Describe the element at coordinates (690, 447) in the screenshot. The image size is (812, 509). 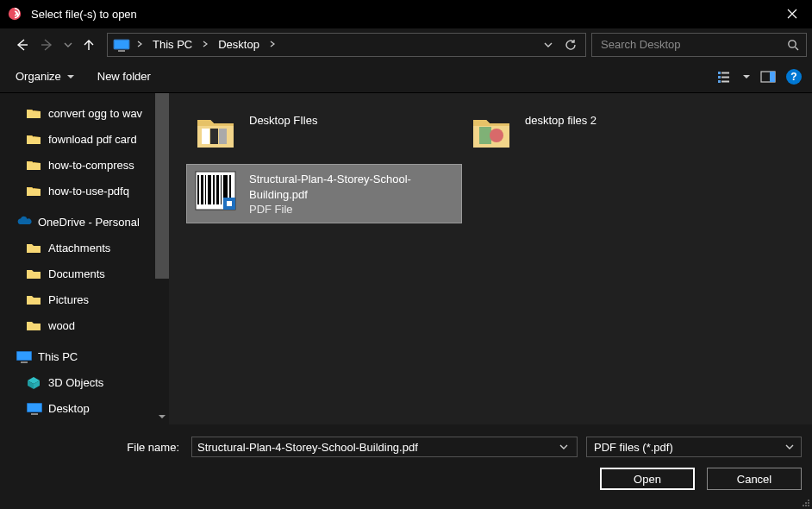
I see `file-type-value: PDF files (*.pdf)` at that location.